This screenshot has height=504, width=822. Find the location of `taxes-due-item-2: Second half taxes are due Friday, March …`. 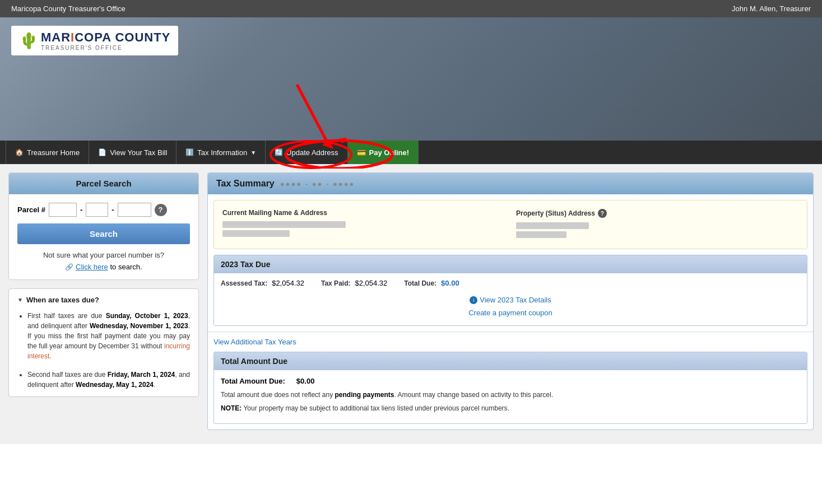

taxes-due-item-2: Second half taxes are due Friday, March … is located at coordinates (109, 380).